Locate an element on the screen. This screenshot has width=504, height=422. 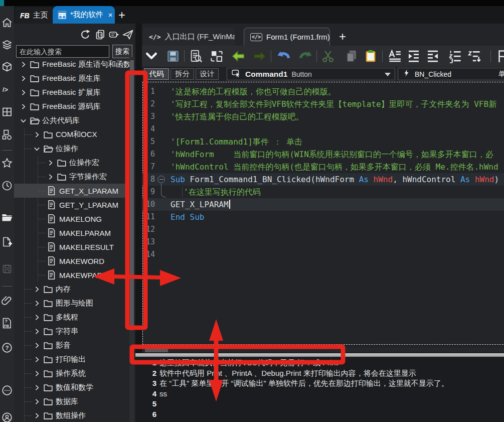
save-icon is located at coordinates (173, 56).